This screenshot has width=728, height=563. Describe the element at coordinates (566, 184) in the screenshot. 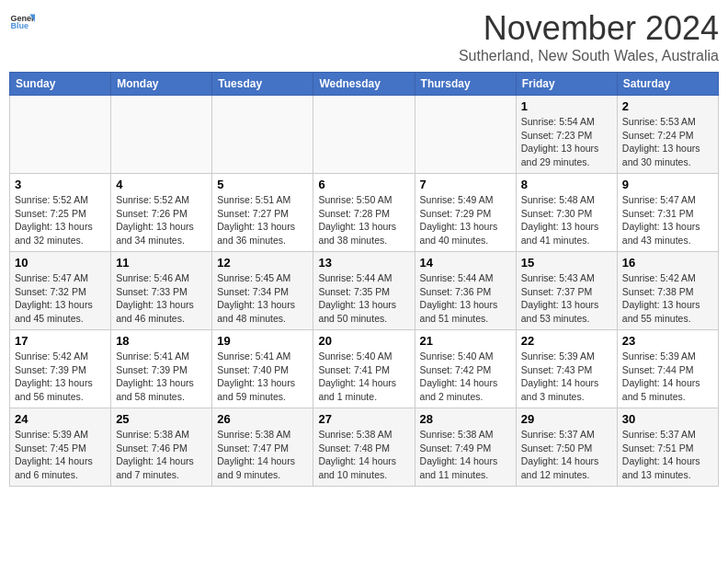

I see `day-number: 8` at that location.